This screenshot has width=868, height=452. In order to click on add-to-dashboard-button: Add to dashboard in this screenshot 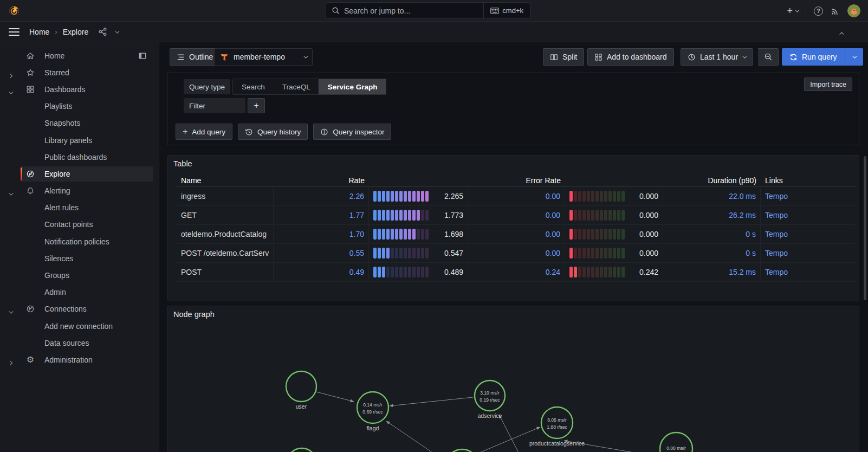, I will do `click(631, 57)`.